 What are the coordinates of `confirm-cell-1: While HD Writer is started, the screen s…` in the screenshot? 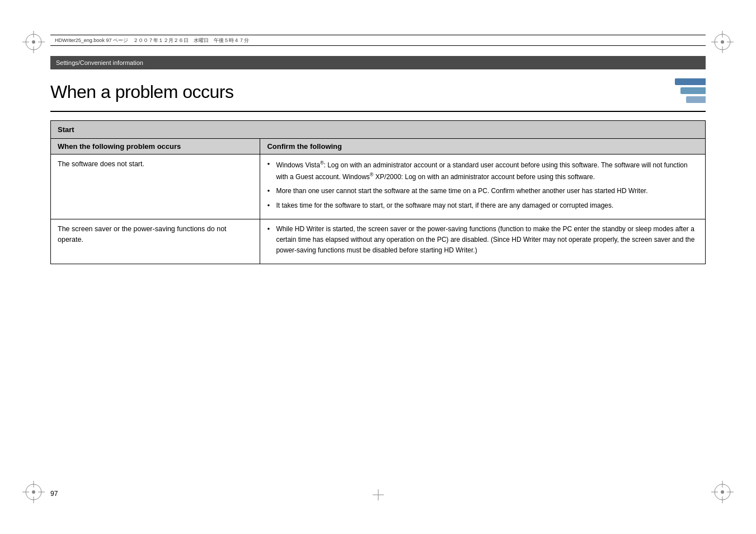 It's located at (483, 242).